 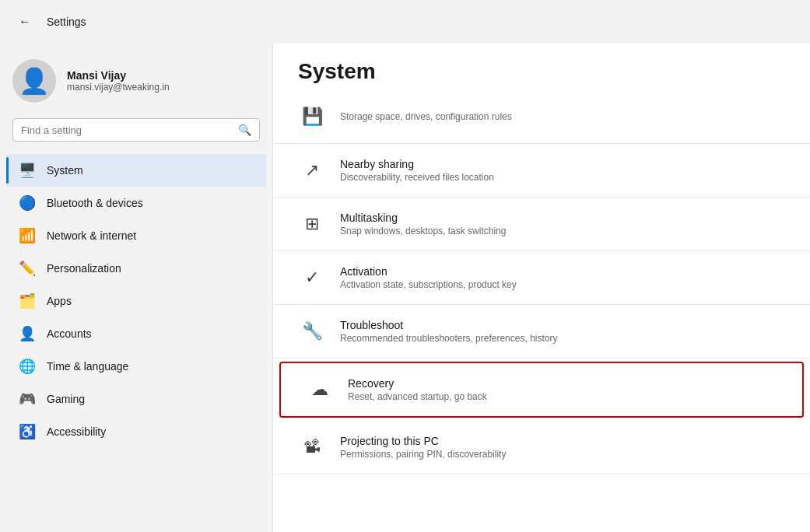 I want to click on sidebar-item-personalization: ✏️Personalization, so click(x=136, y=268).